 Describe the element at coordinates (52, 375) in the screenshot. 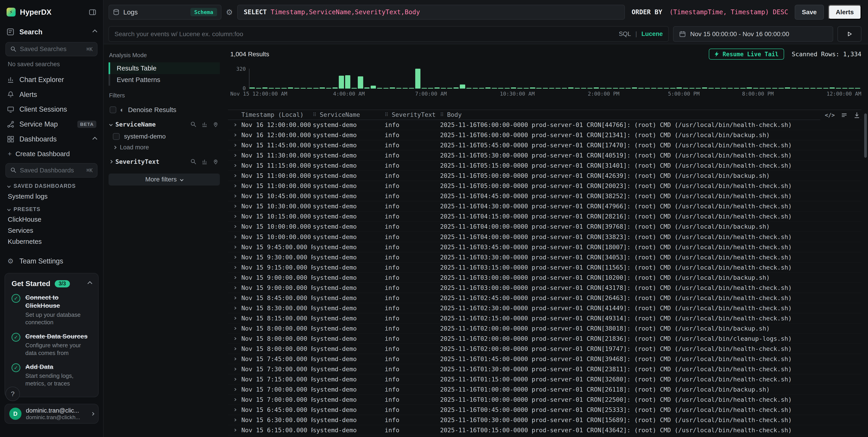

I see `get-started-step: ✓ Add Data Start sending logs, metrics, …` at that location.